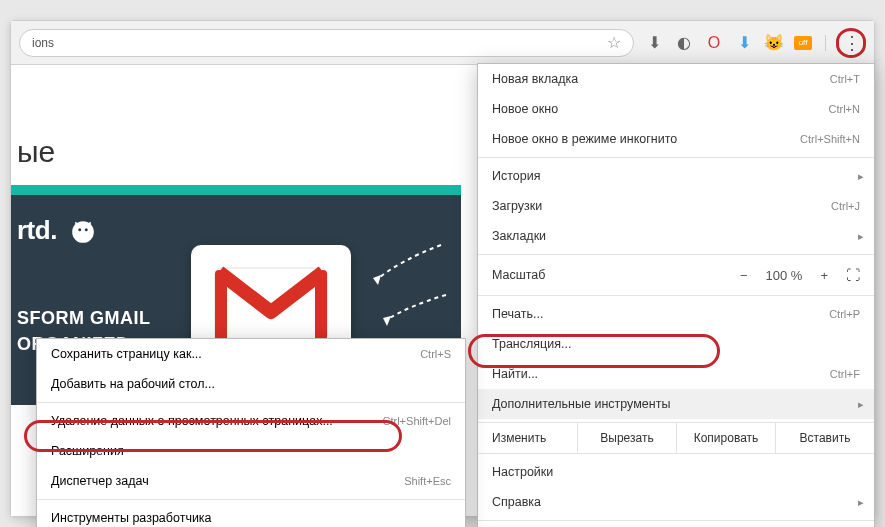 The width and height of the screenshot is (885, 527). I want to click on zoom-label: Масштаб, so click(616, 275).